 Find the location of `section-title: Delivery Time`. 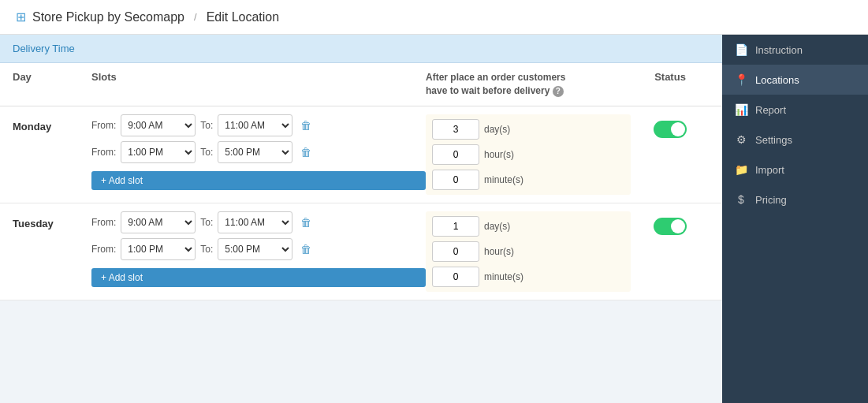

section-title: Delivery Time is located at coordinates (44, 49).